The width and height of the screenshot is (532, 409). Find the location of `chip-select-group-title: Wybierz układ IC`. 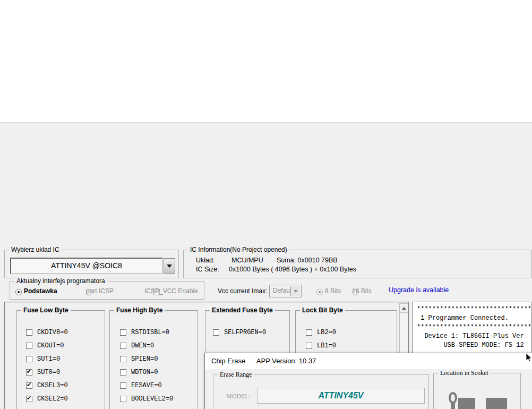

chip-select-group-title: Wybierz układ IC is located at coordinates (35, 250).